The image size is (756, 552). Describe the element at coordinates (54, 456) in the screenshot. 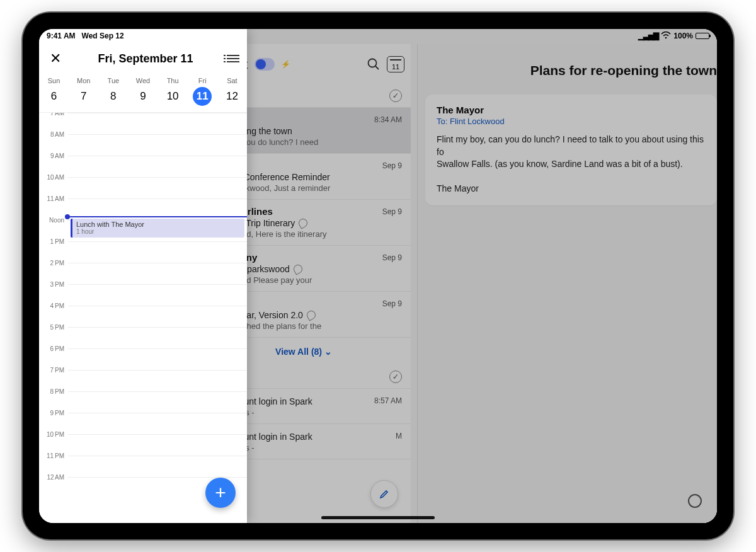

I see `hour-label: 11 PM` at that location.